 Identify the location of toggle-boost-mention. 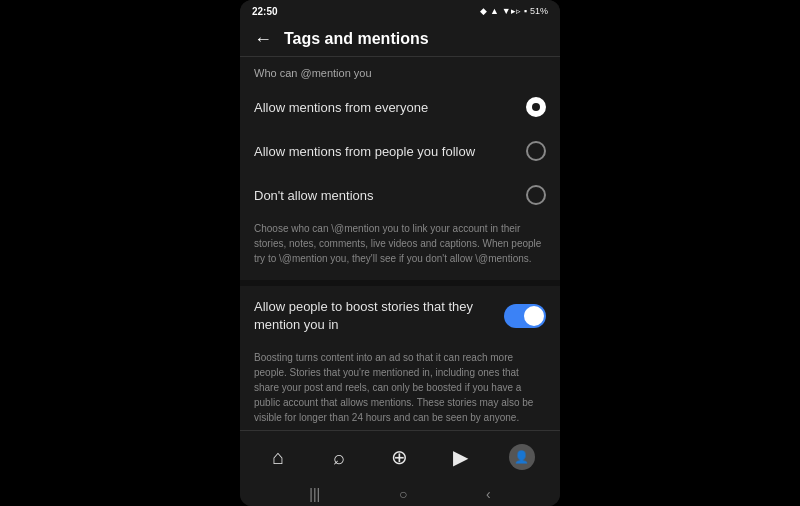
(525, 316).